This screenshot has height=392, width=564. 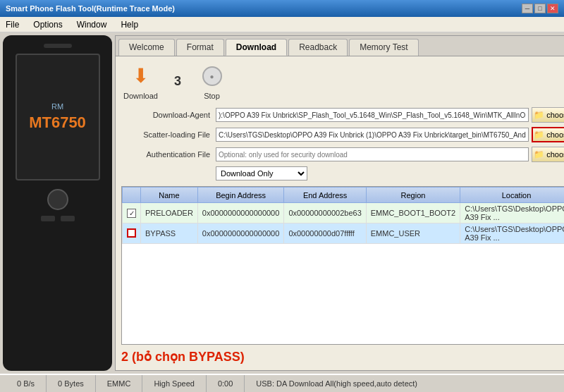 What do you see at coordinates (26, 384) in the screenshot?
I see `status-transfer-rate: 0 B/s` at bounding box center [26, 384].